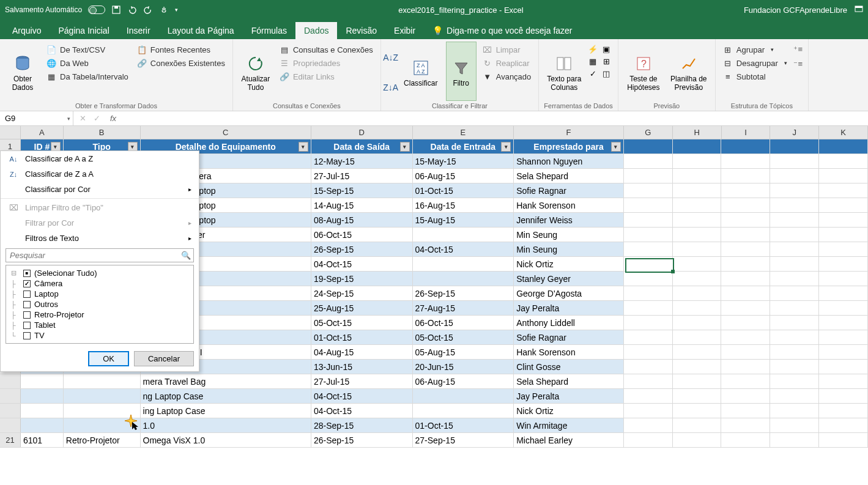  What do you see at coordinates (226, 411) in the screenshot?
I see `cell: ing Laptop Case` at bounding box center [226, 411].